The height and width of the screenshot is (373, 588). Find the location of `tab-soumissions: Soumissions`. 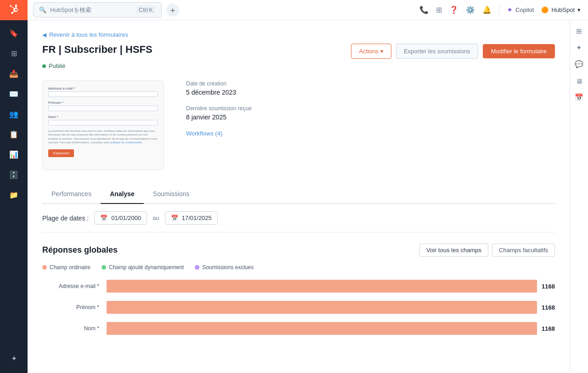

tab-soumissions: Soumissions is located at coordinates (171, 194).